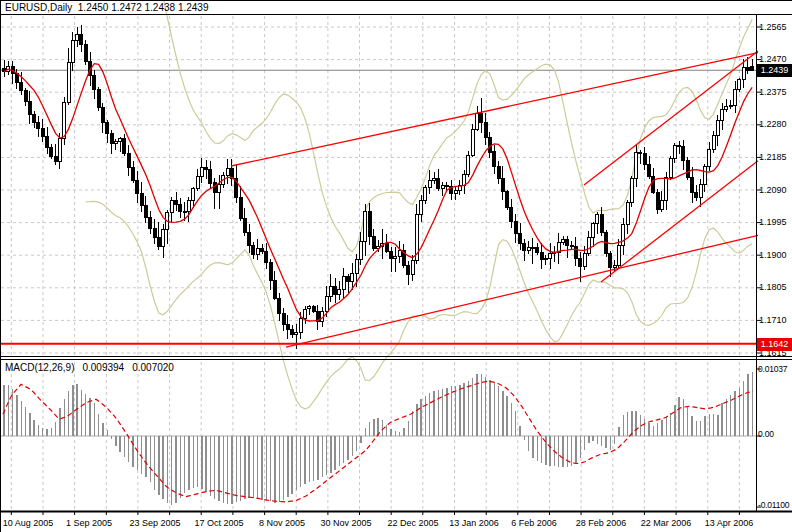 This screenshot has width=792, height=532. I want to click on price-axis-label: 1.1710, so click(773, 320).